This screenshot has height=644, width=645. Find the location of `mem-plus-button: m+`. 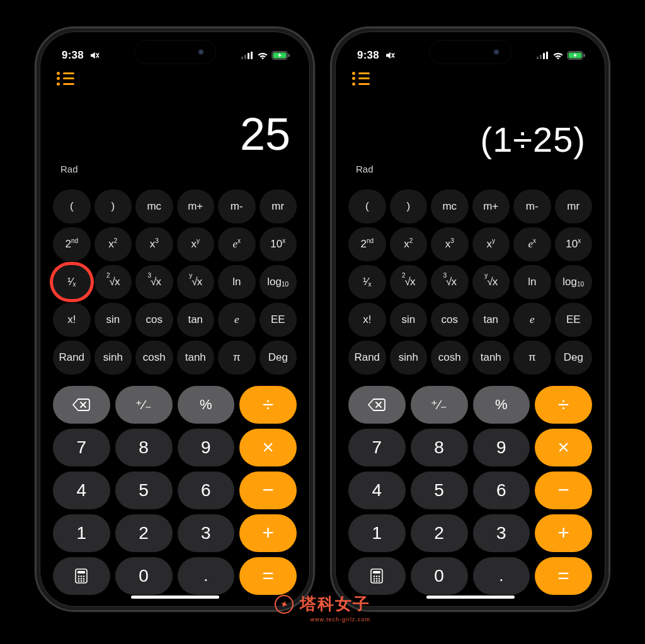

mem-plus-button: m+ is located at coordinates (491, 206).